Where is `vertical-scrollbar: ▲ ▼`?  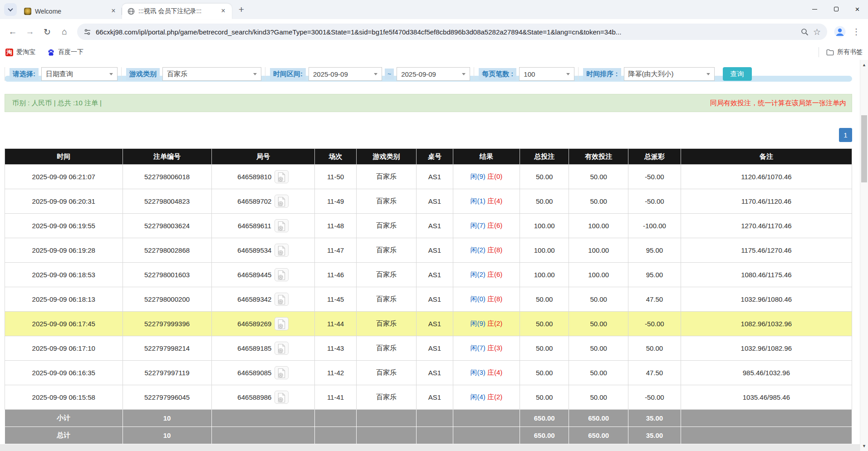 vertical-scrollbar: ▲ ▼ is located at coordinates (864, 255).